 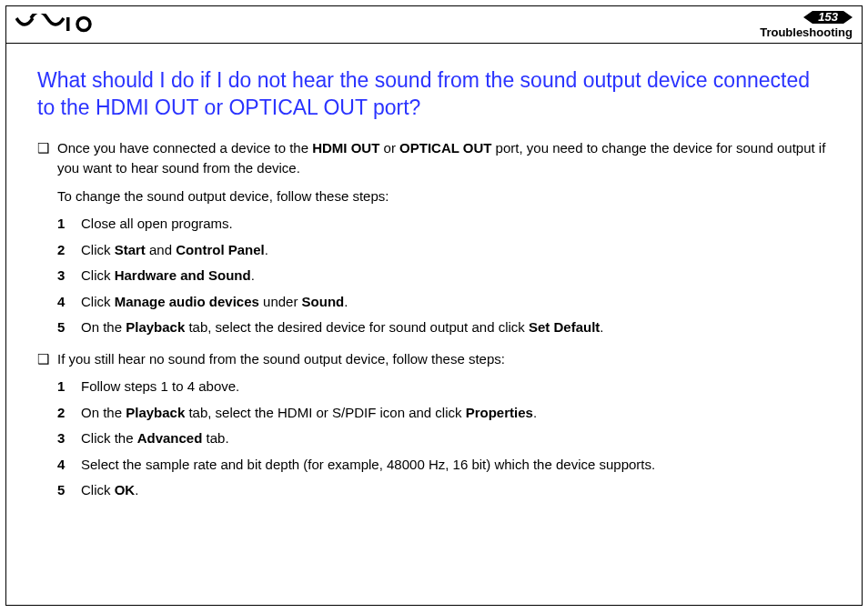 What do you see at coordinates (456, 302) in the screenshot?
I see `step-text: Click Manage audio devices under Sound.` at bounding box center [456, 302].